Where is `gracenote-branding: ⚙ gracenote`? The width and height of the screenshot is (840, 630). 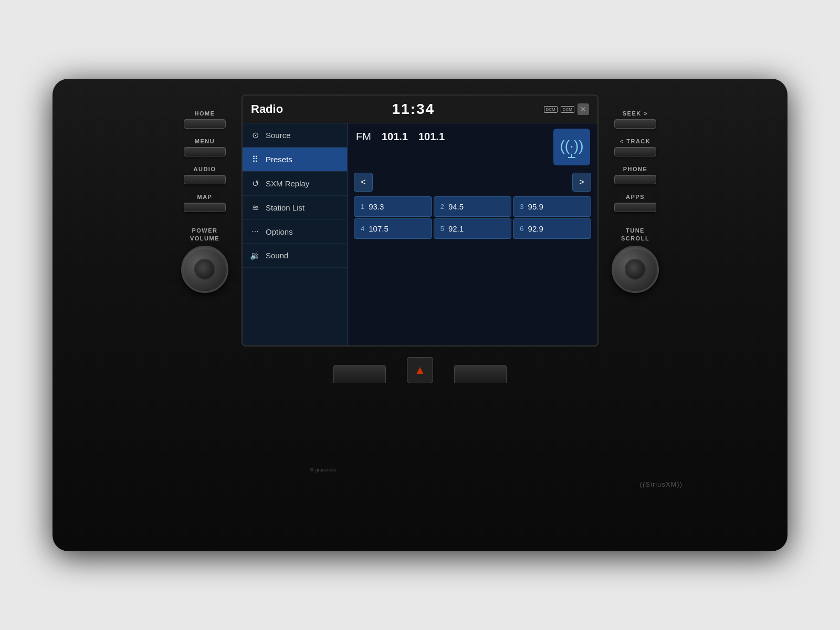
gracenote-branding: ⚙ gracenote is located at coordinates (323, 470).